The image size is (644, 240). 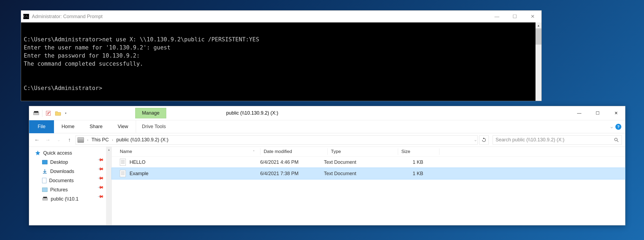 What do you see at coordinates (59, 140) in the screenshot?
I see `recent-locations-dropdown: ⌵` at bounding box center [59, 140].